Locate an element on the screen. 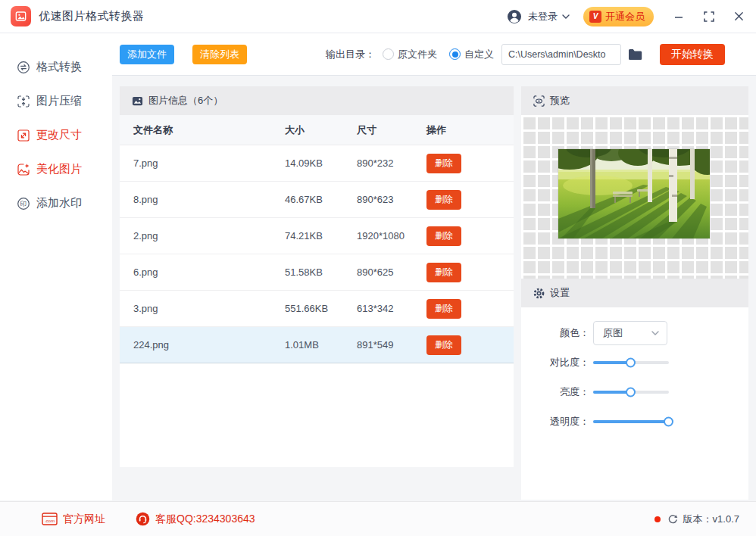 The image size is (756, 536). start-convert-button: 开始转换 is located at coordinates (692, 55).